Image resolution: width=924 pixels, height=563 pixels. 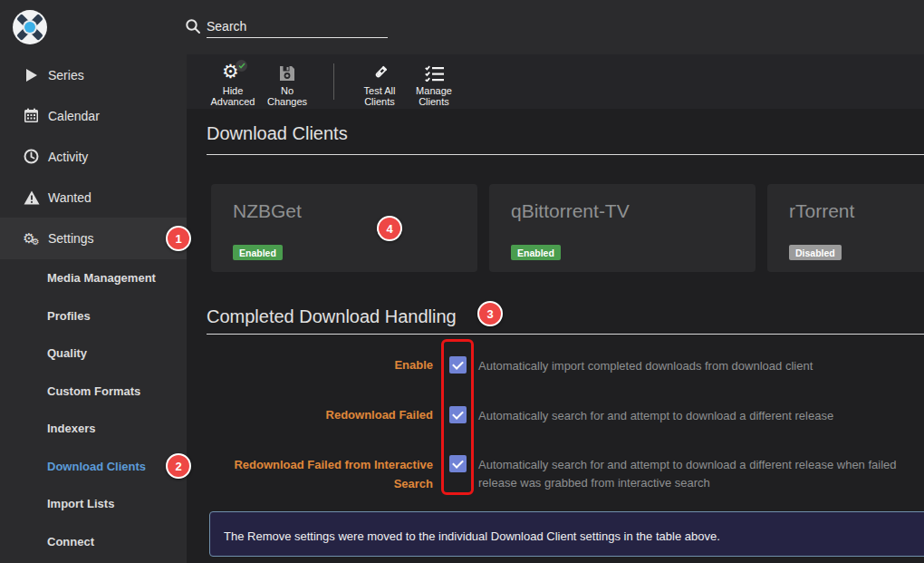 What do you see at coordinates (93, 198) in the screenshot?
I see `sidebar-item-wanted: Wanted` at bounding box center [93, 198].